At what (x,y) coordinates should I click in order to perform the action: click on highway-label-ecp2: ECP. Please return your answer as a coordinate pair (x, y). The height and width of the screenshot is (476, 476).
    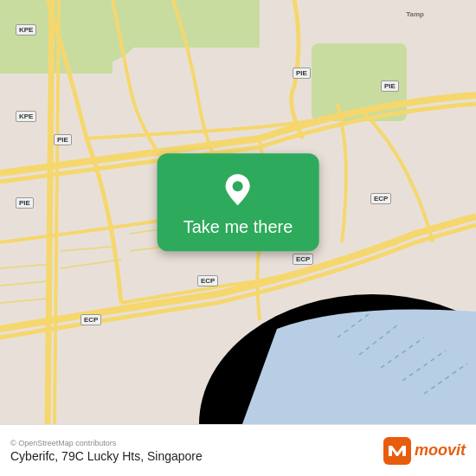
    Looking at the image, I should click on (208, 280).